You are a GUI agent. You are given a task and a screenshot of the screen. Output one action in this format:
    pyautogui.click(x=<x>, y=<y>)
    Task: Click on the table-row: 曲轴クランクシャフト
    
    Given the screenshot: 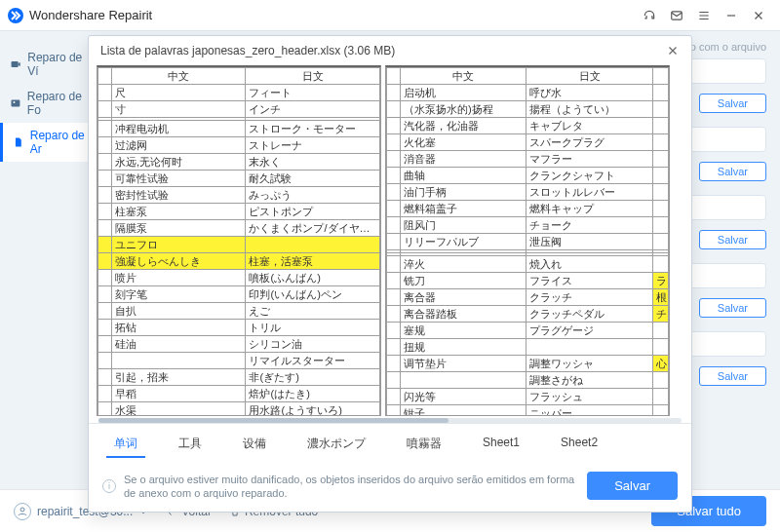 What is the action you would take?
    pyautogui.click(x=526, y=175)
    